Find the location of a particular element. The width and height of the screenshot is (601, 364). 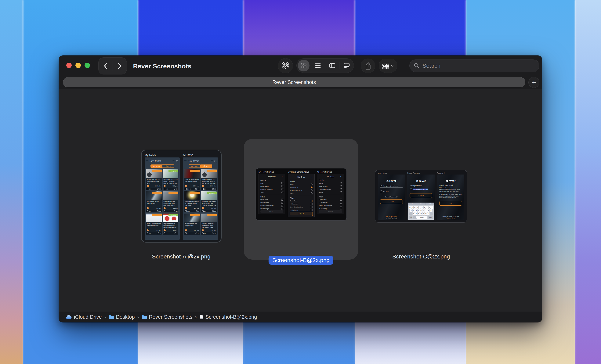

back-button is located at coordinates (106, 66).